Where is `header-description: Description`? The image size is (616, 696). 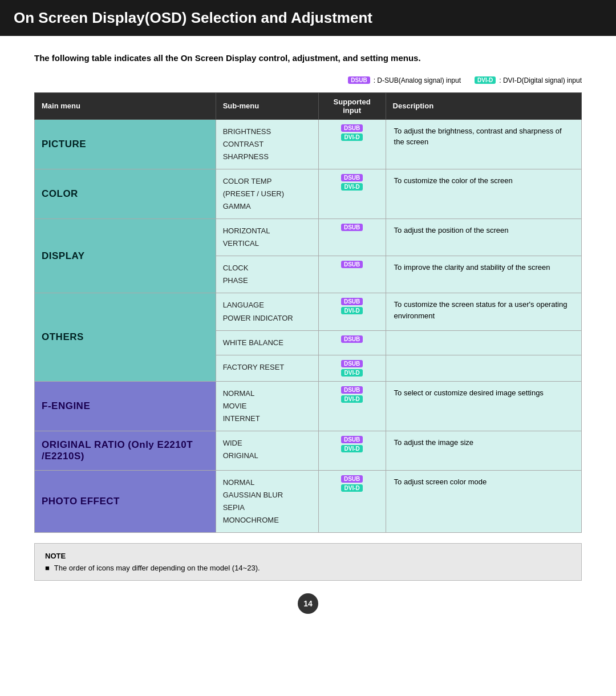
header-description: Description is located at coordinates (484, 106).